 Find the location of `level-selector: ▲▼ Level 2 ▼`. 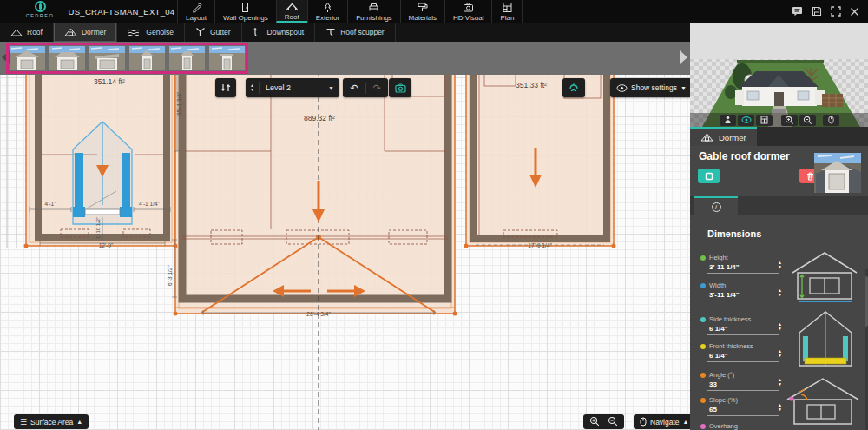

level-selector: ▲▼ Level 2 ▼ is located at coordinates (293, 88).